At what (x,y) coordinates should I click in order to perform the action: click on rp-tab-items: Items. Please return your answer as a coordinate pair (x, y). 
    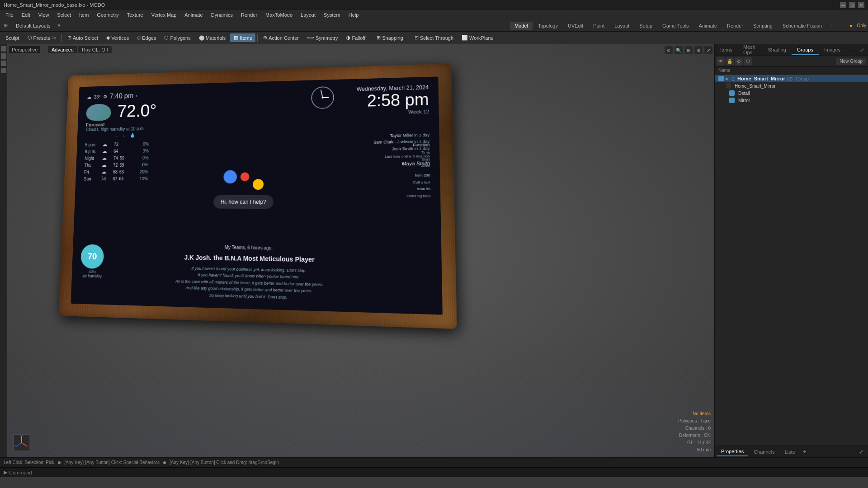
    Looking at the image, I should click on (726, 50).